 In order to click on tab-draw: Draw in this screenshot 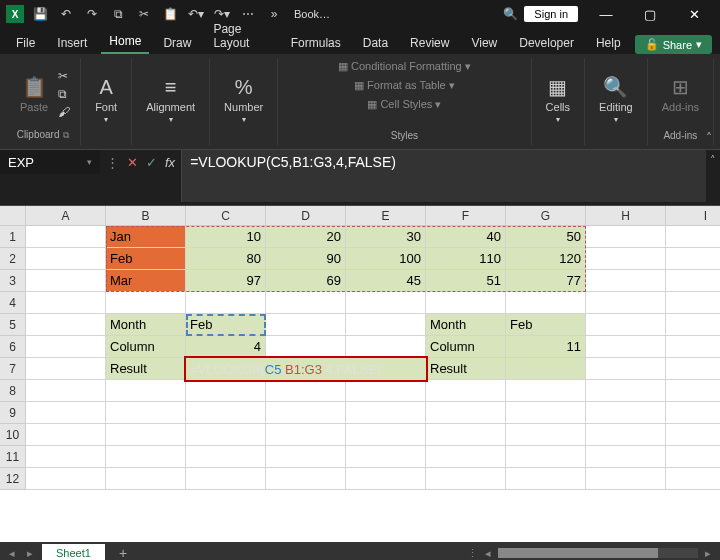, I will do `click(177, 43)`.